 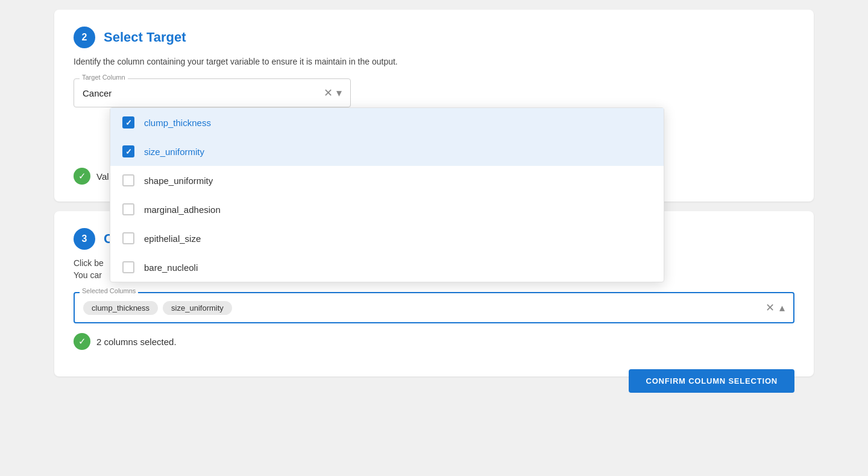 I want to click on columns-selected-text: 2 columns selected., so click(x=136, y=341).